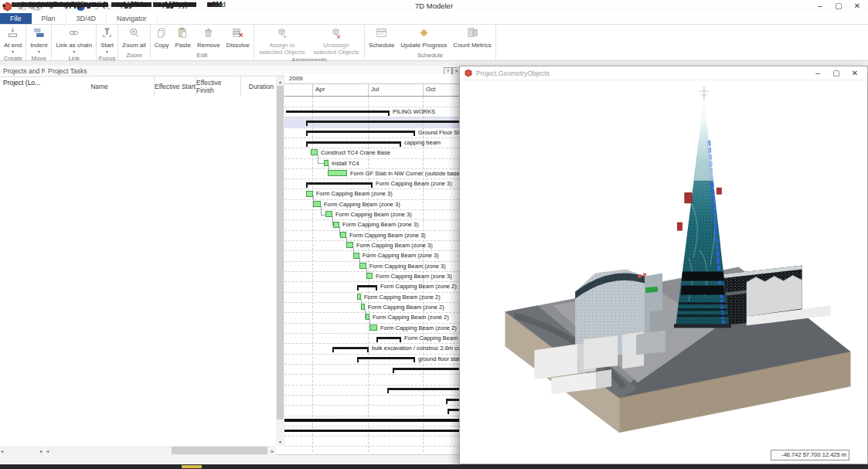  I want to click on column-header-name: Name, so click(100, 87).